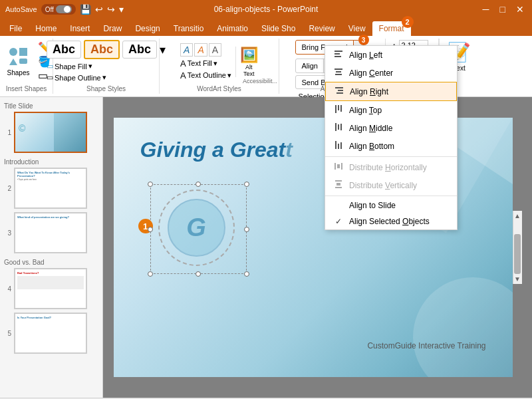 The height and width of the screenshot is (399, 532). Describe the element at coordinates (206, 64) in the screenshot. I see `text-fill-btn: A Text Fill▾` at that location.